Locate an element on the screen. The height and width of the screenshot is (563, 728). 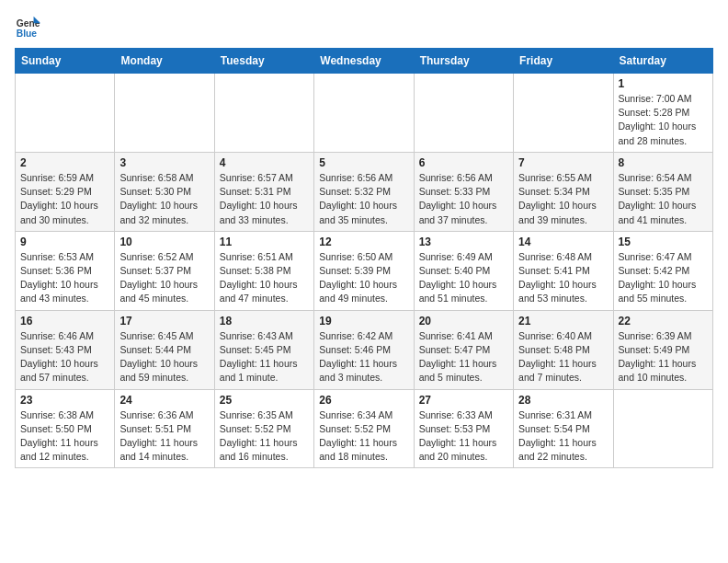
day-number: 9 is located at coordinates (64, 242).